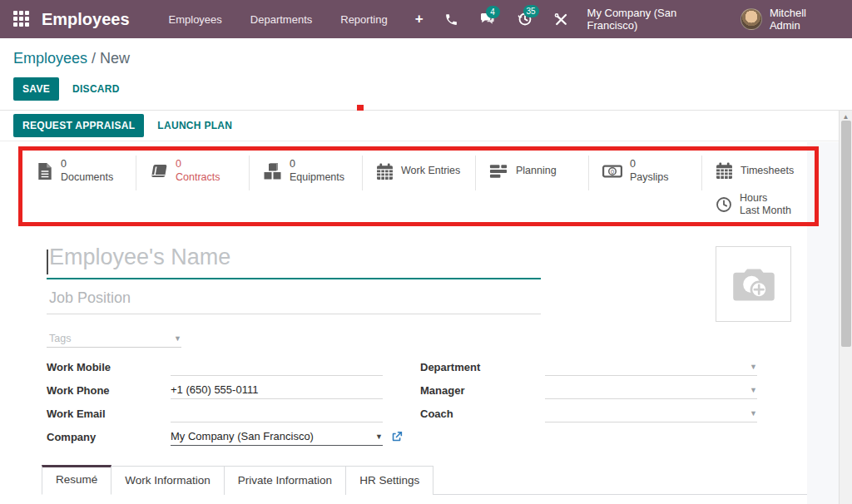  Describe the element at coordinates (198, 165) in the screenshot. I see `contracts-count: 0` at that location.